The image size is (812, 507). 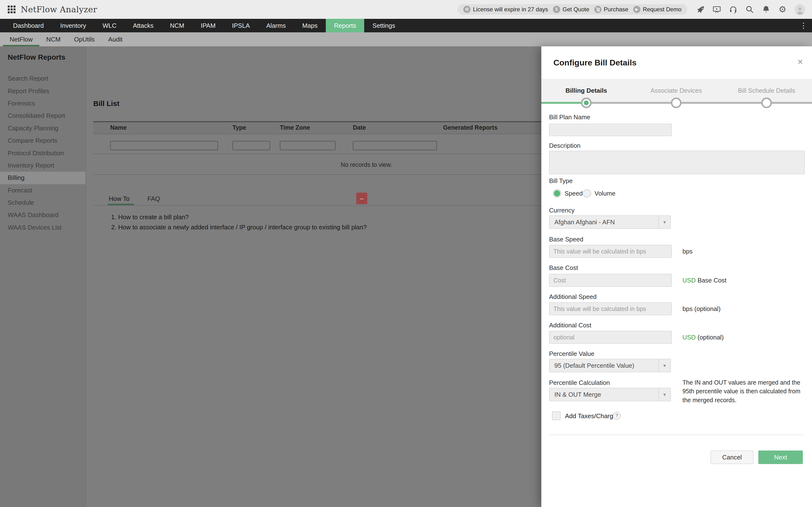 What do you see at coordinates (506, 9) in the screenshot?
I see `license-expiry-link: ✪ License will expire in 27 days` at bounding box center [506, 9].